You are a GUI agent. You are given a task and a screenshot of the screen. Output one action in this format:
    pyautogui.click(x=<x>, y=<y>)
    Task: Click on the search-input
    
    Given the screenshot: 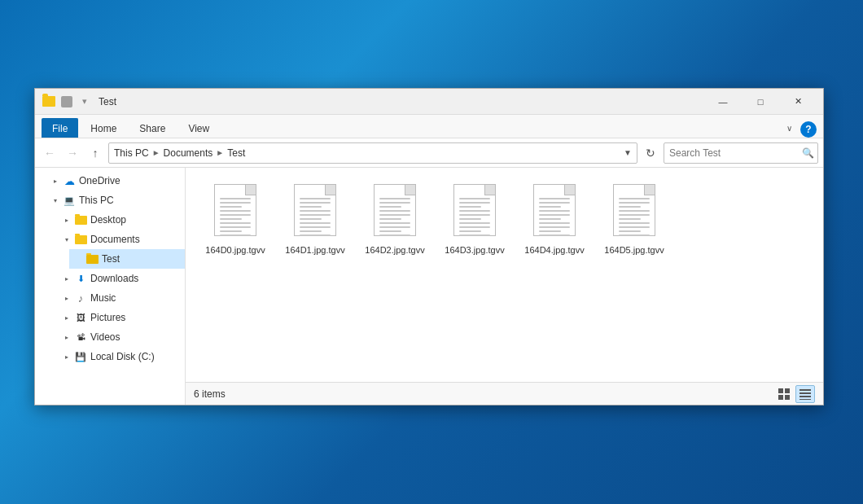 What is the action you would take?
    pyautogui.click(x=731, y=153)
    